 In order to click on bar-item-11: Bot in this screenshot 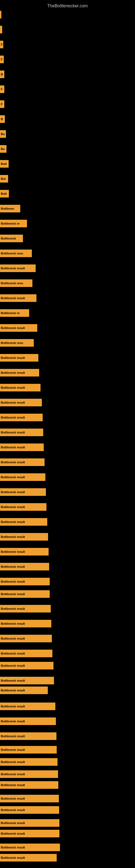, I will do `click(4, 179)`.